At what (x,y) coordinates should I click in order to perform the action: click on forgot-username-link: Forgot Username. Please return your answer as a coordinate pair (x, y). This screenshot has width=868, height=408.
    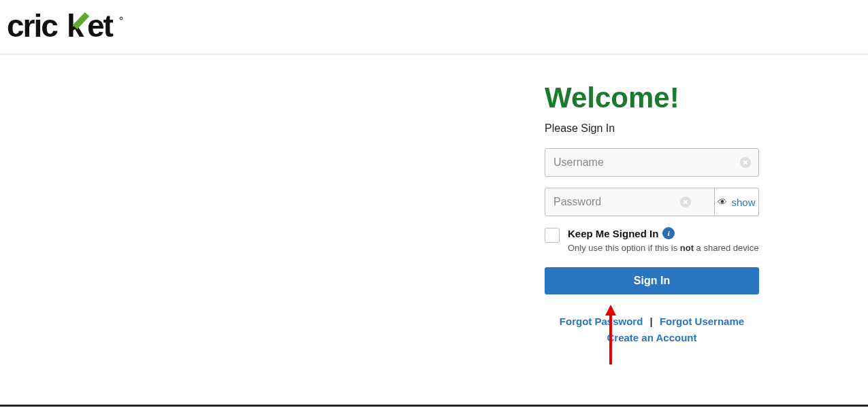
    Looking at the image, I should click on (702, 321).